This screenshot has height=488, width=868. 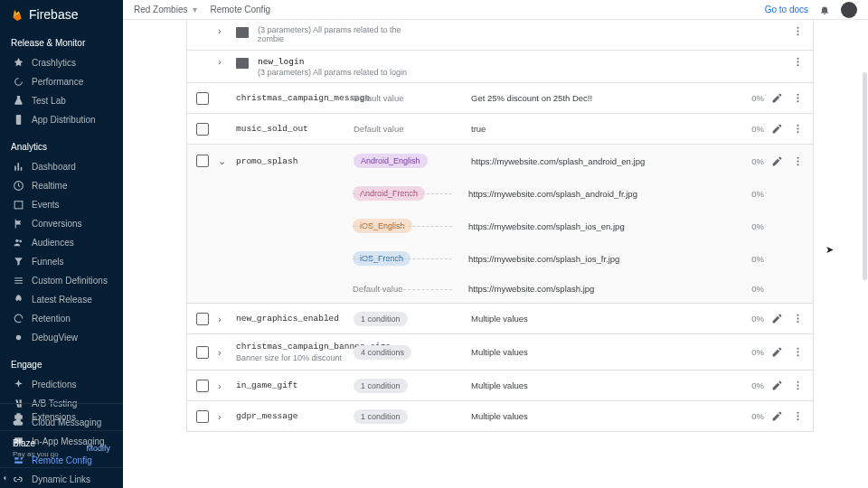 I want to click on bell-icon, so click(x=825, y=10).